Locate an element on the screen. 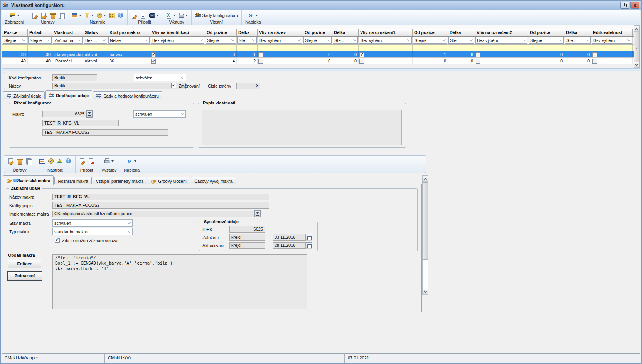  column-header-vliv-na-oznaceni2: Vliv na označení2 is located at coordinates (502, 32).